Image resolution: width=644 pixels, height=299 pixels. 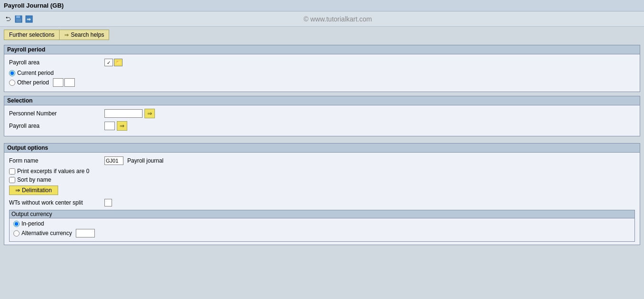 What do you see at coordinates (12, 83) in the screenshot?
I see `other-period-radio` at bounding box center [12, 83].